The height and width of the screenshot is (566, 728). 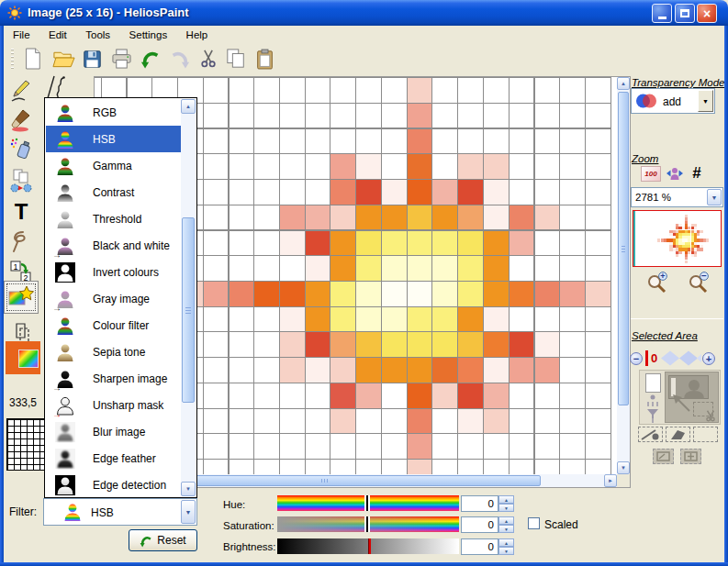 What do you see at coordinates (208, 59) in the screenshot?
I see `cut-button` at bounding box center [208, 59].